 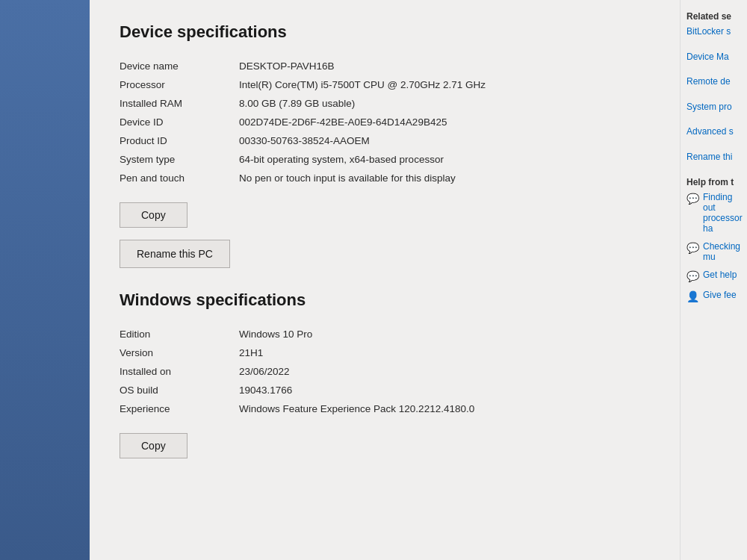 What do you see at coordinates (714, 240) in the screenshot?
I see `help-section: Help from t 💬 Finding out processor ha 💬…` at bounding box center [714, 240].